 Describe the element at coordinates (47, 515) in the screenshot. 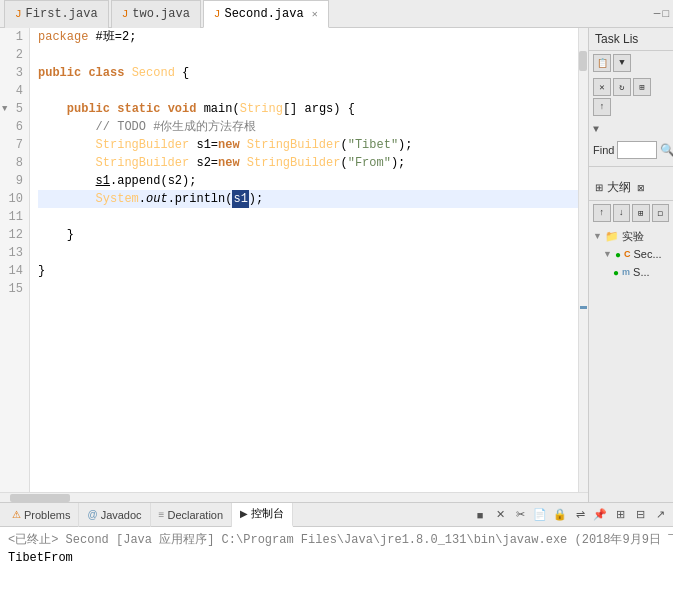

I see `tab-problems-label: Problems` at that location.